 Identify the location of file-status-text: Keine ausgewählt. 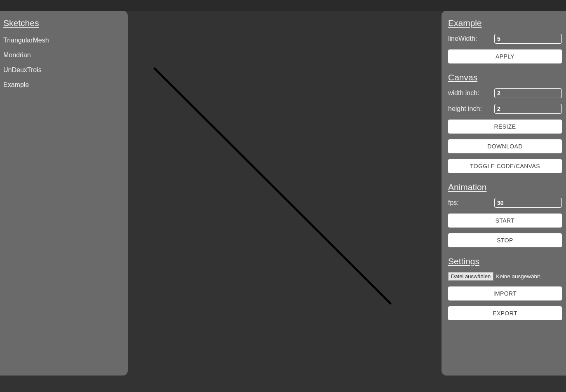
(518, 276).